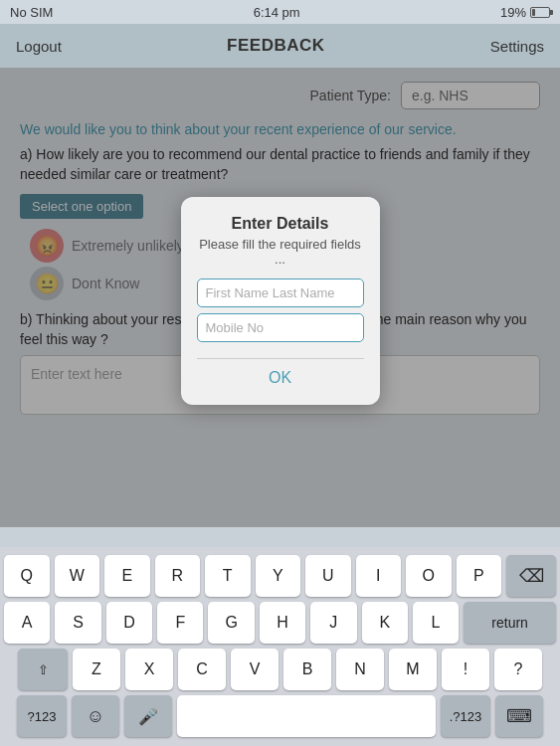 The height and width of the screenshot is (746, 560). What do you see at coordinates (385, 623) in the screenshot?
I see `key-k: K` at bounding box center [385, 623].